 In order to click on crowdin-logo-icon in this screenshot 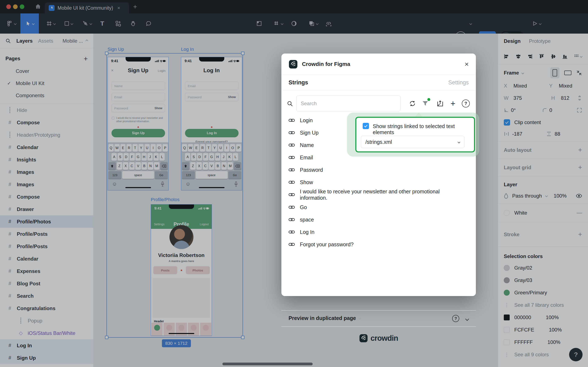, I will do `click(363, 338)`.